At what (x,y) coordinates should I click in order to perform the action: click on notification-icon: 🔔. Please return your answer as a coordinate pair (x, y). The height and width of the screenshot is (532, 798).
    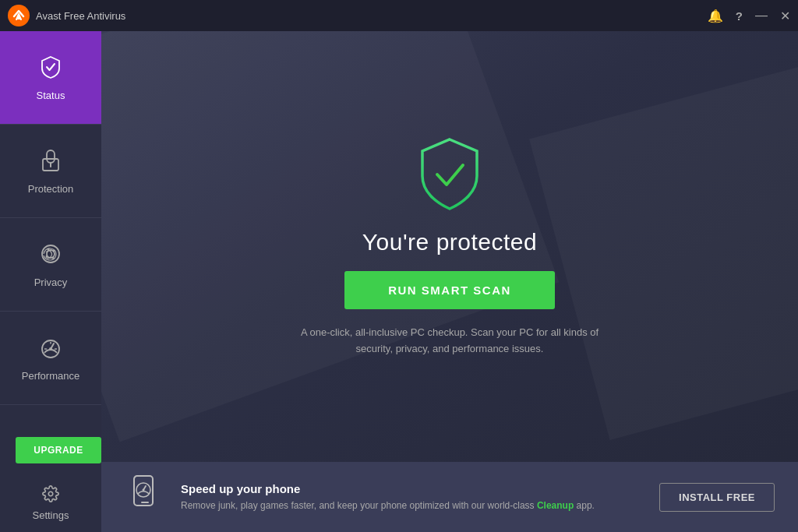
    Looking at the image, I should click on (715, 16).